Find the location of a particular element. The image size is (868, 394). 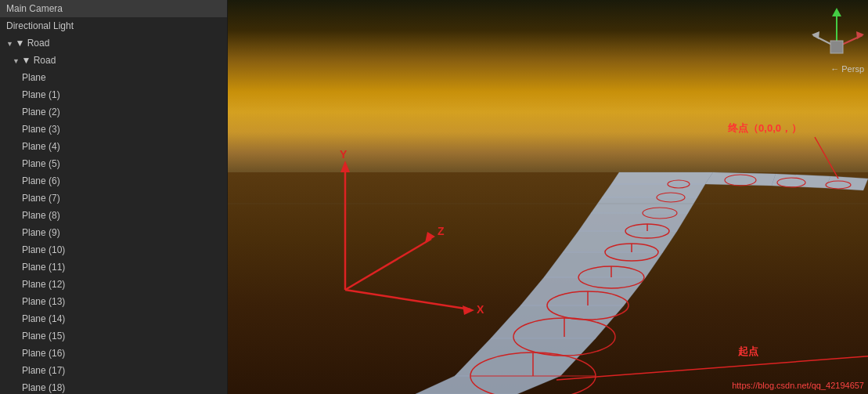

sidebar-item: Plane (15) is located at coordinates (113, 336).